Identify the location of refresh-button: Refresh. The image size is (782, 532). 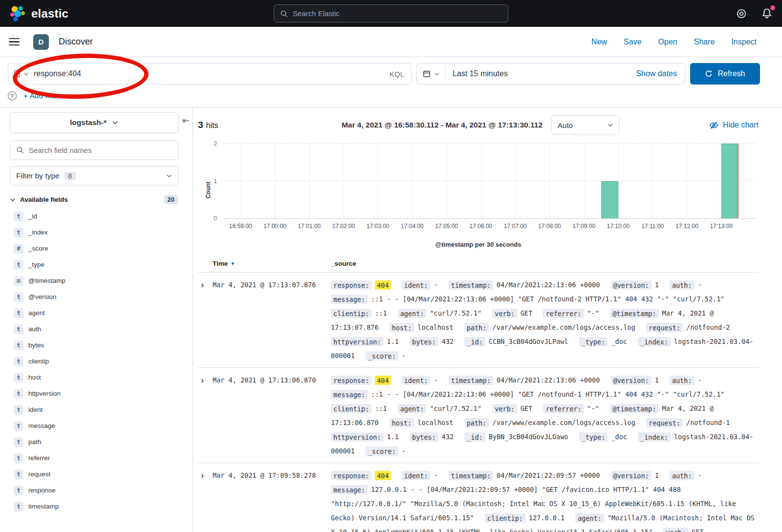
(725, 74).